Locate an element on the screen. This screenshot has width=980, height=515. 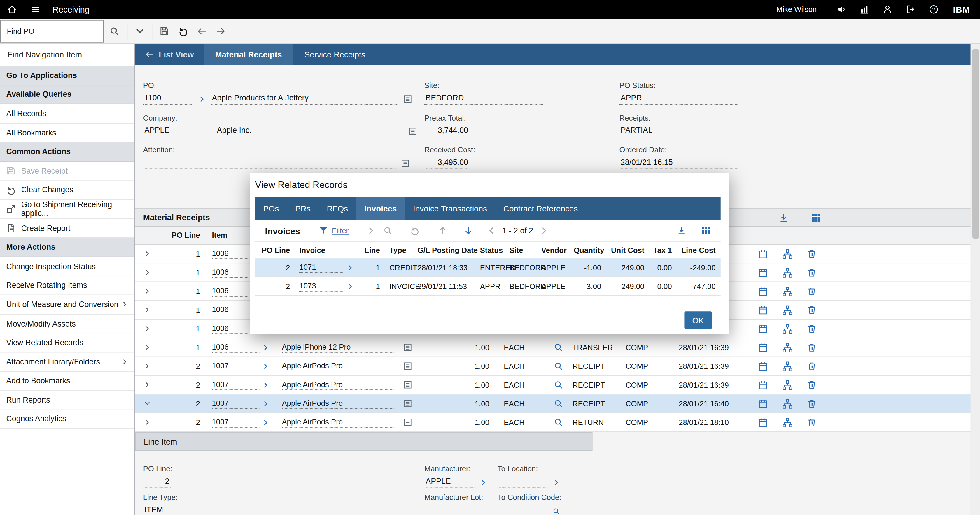
site-value: BEDFORD is located at coordinates (484, 99).